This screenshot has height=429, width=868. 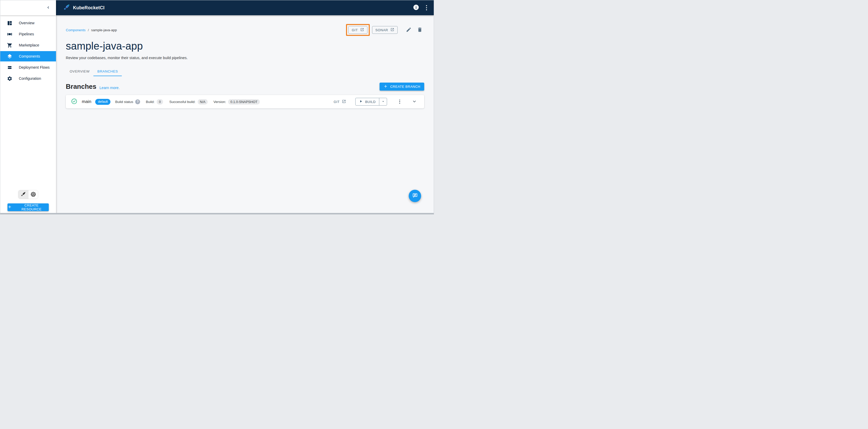 What do you see at coordinates (30, 79) in the screenshot?
I see `sidebar-item-label: Configuration` at bounding box center [30, 79].